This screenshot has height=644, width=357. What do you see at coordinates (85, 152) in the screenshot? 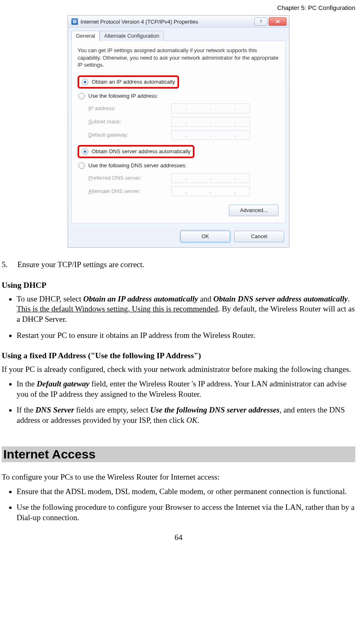
I see `radio-dns-auto` at bounding box center [85, 152].